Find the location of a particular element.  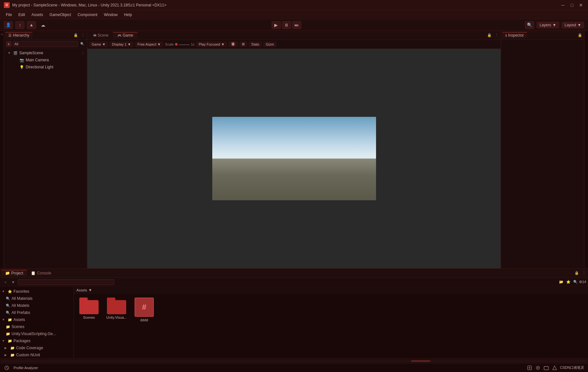

aspect-dropdown: Free Aspect ▼ is located at coordinates (149, 44).